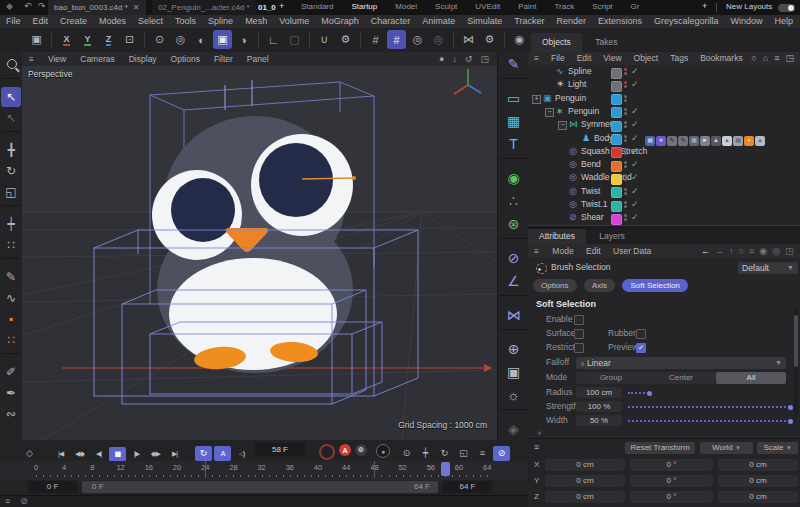 This screenshot has width=800, height=507. I want to click on new-document-button: +, so click(282, 6).